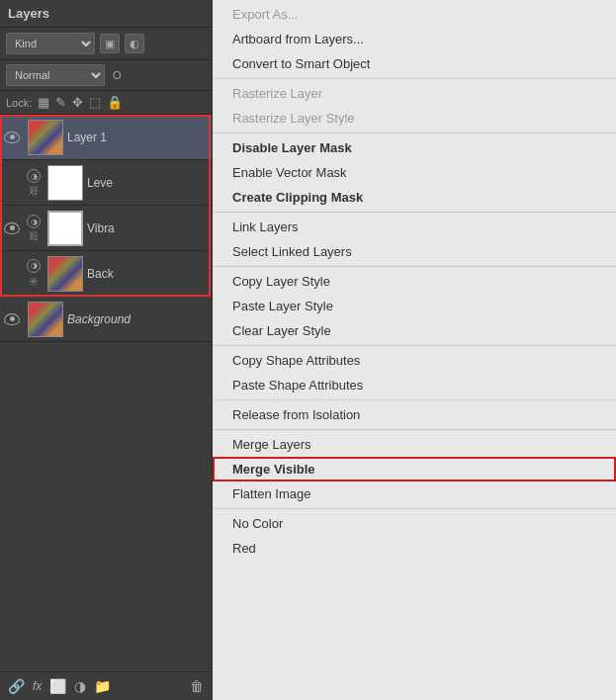 The height and width of the screenshot is (700, 616). I want to click on layer-name: Vibra, so click(149, 228).